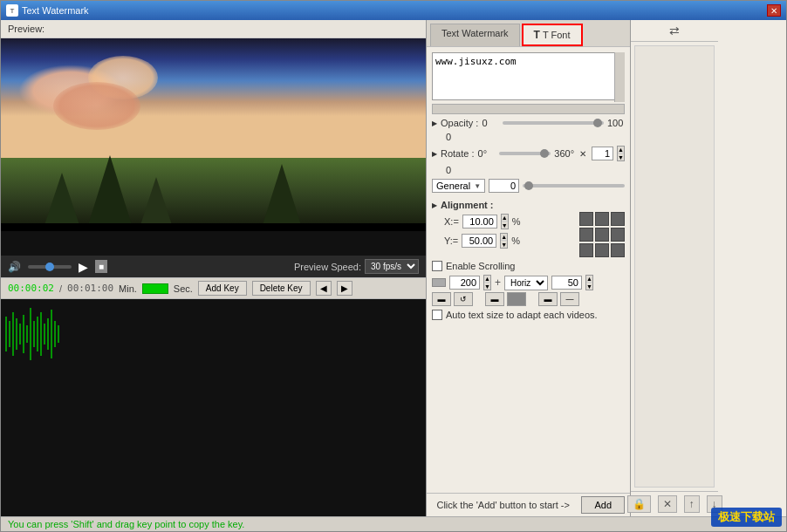 Image resolution: width=787 pixels, height=532 pixels. Describe the element at coordinates (183, 289) in the screenshot. I see `sec-label: Sec.` at that location.